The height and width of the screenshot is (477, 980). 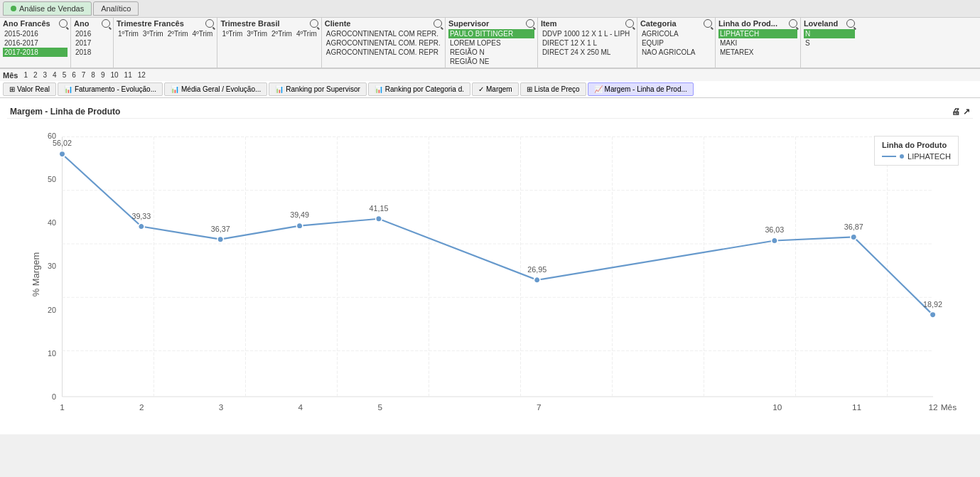 I want to click on btn-margem: ✓ Margem, so click(x=495, y=90).